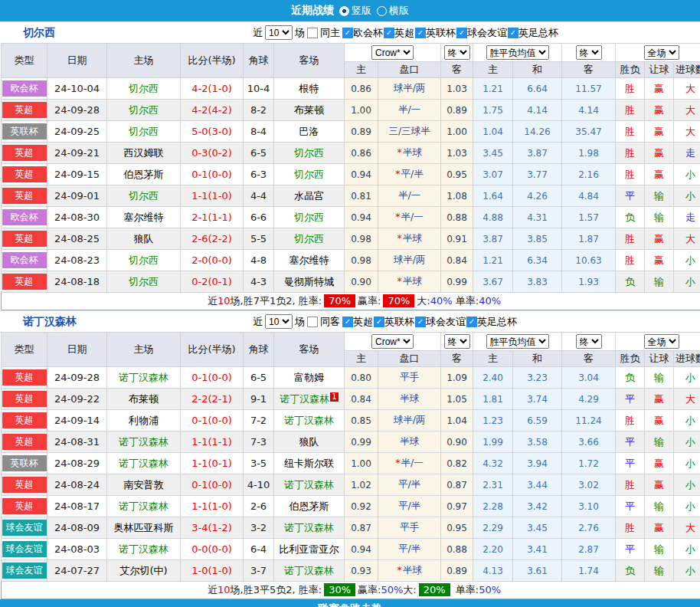  Describe the element at coordinates (457, 175) in the screenshot. I see `away-odds-cell: 0.95` at that location.